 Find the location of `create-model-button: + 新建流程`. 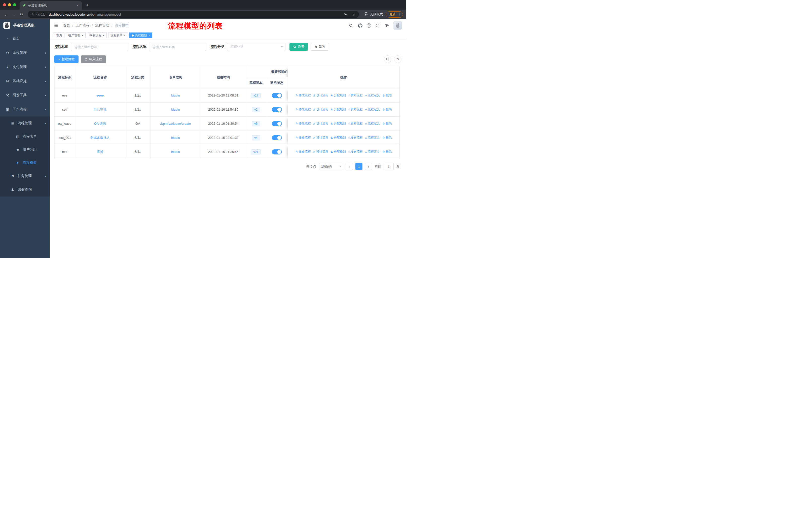

create-model-button: + 新建流程 is located at coordinates (66, 59).